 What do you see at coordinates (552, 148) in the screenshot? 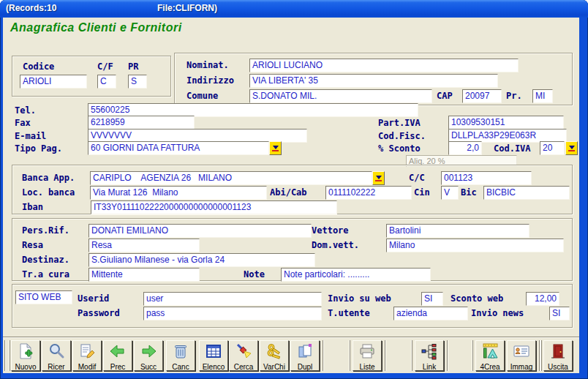
I see `cod-iva-select: 20` at bounding box center [552, 148].